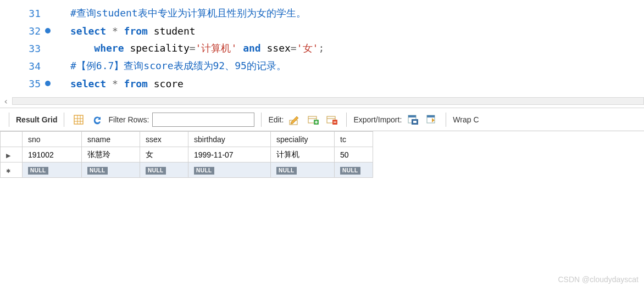  What do you see at coordinates (322, 48) in the screenshot?
I see `code-line: 33 where speciality='计算机' and ssex='女';` at bounding box center [322, 48].